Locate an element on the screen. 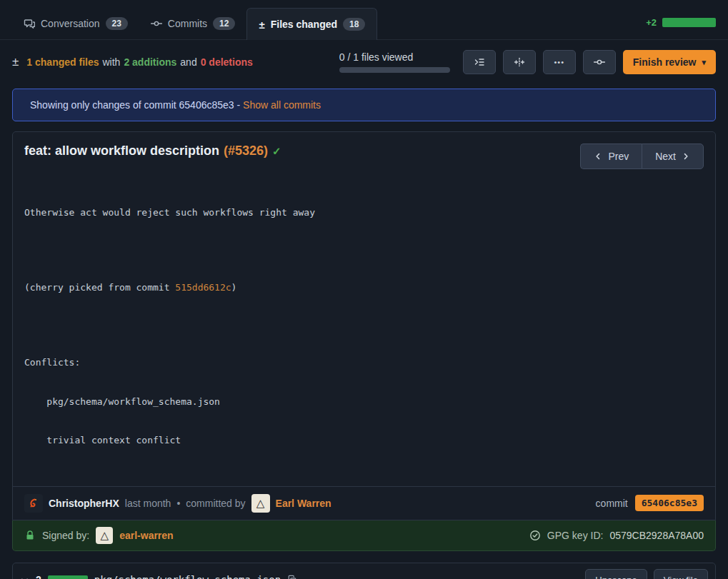  split-view-toggle-button is located at coordinates (519, 62).